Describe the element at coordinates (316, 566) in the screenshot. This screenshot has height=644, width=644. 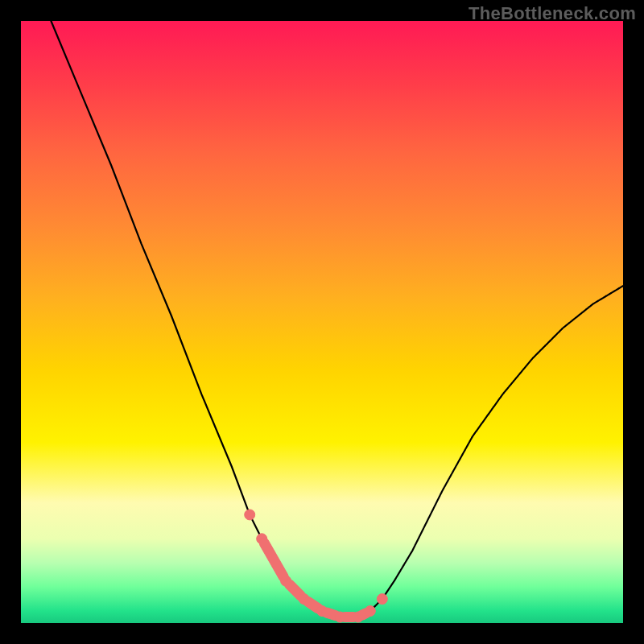
I see `highlight-markers` at that location.